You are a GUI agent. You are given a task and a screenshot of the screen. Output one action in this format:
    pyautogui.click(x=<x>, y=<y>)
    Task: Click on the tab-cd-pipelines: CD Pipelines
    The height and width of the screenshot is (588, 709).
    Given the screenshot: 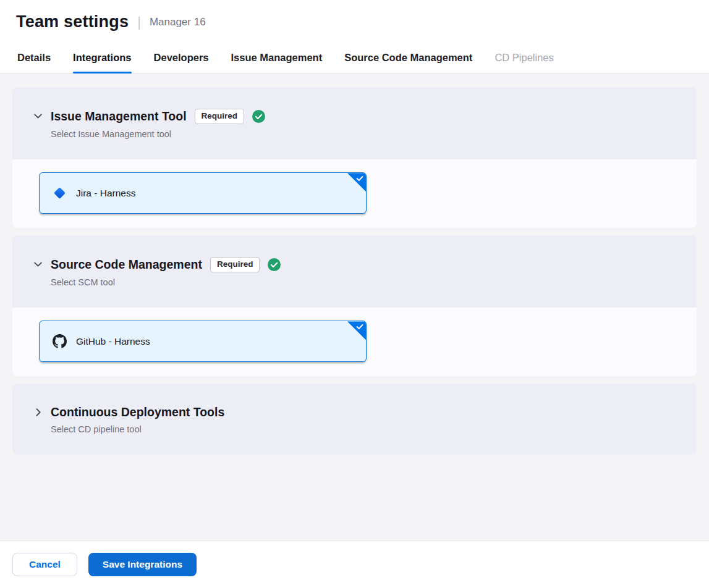 What is the action you would take?
    pyautogui.click(x=524, y=57)
    